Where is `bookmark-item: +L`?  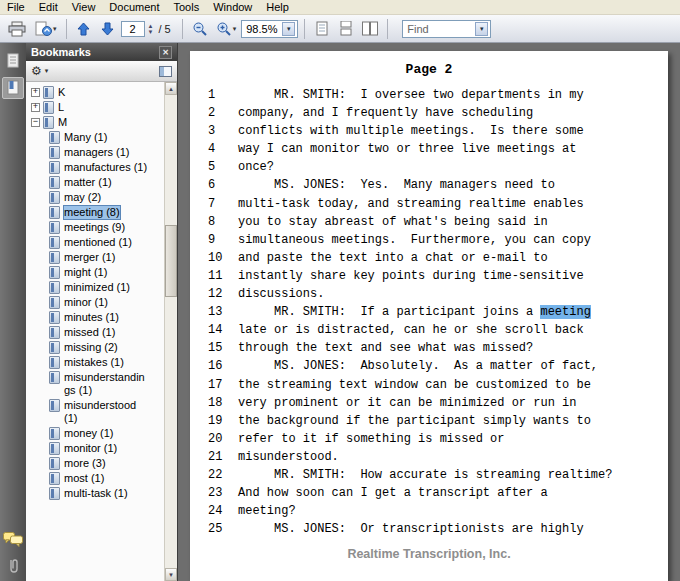 bookmark-item: +L is located at coordinates (96, 108).